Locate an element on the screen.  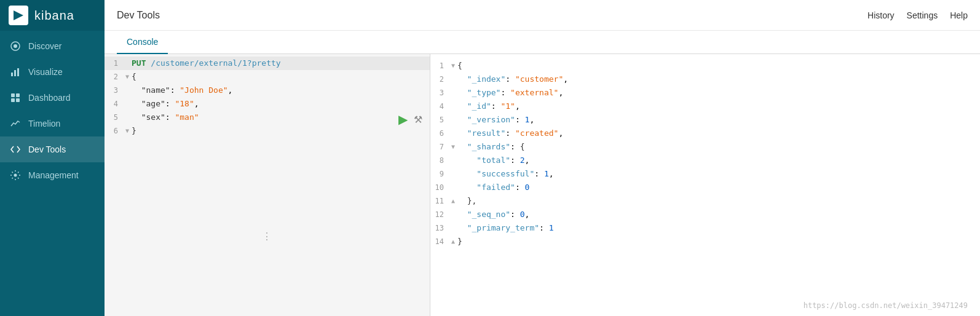
line-content-2: { is located at coordinates (280, 77).